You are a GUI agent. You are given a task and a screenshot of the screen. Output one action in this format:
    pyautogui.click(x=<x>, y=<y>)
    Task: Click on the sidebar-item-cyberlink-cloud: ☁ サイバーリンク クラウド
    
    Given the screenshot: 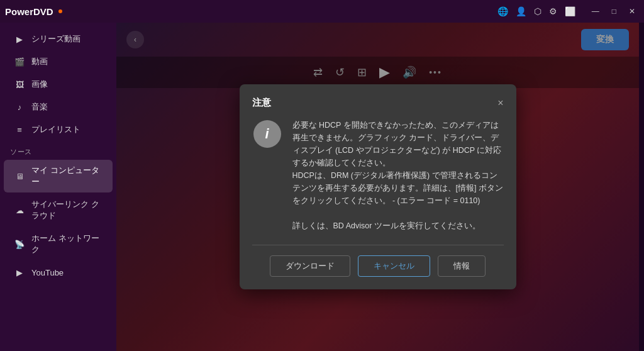 What is the action you would take?
    pyautogui.click(x=58, y=210)
    